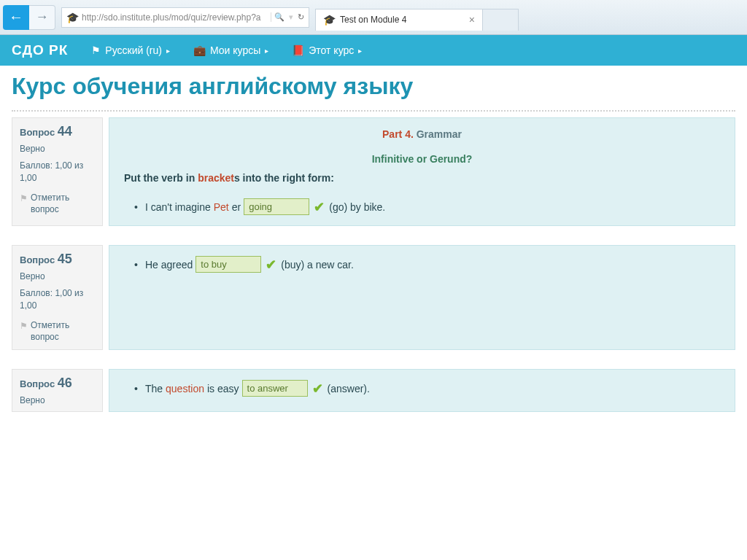  What do you see at coordinates (57, 391) in the screenshot?
I see `question-info: Вопрос 46 Верно` at bounding box center [57, 391].